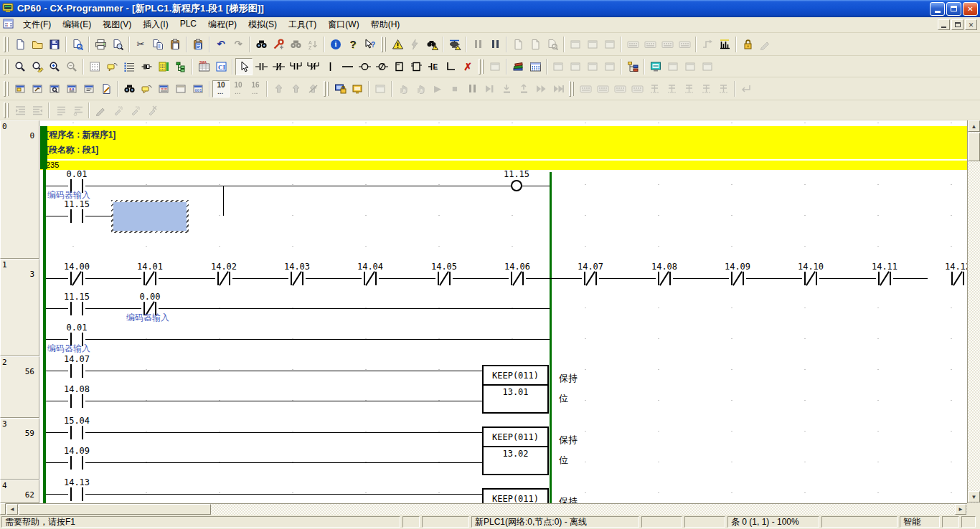 The height and width of the screenshot is (529, 980). Describe the element at coordinates (343, 24) in the screenshot. I see `menu-窗口W: 窗口(W)` at that location.